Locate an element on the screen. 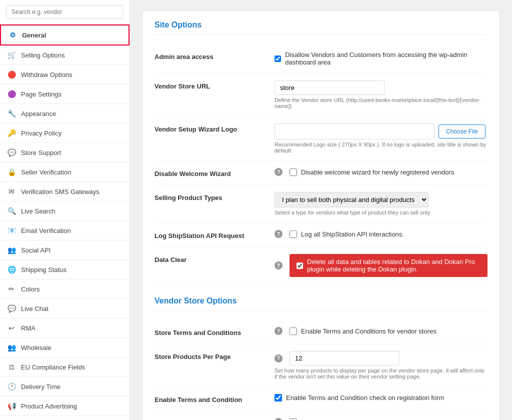 The width and height of the screenshot is (512, 420). vendor-store-url-input is located at coordinates (330, 88).